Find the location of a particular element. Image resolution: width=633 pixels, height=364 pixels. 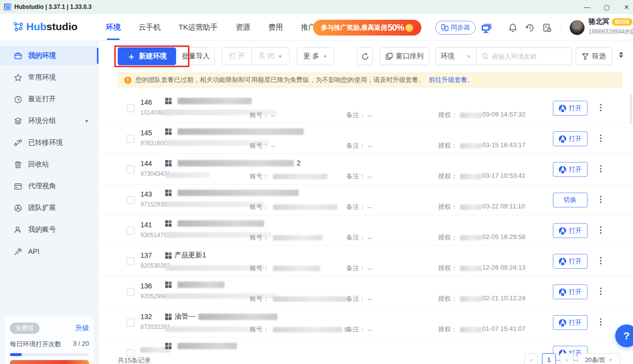

sidebar-item: 回收站 is located at coordinates (49, 164).